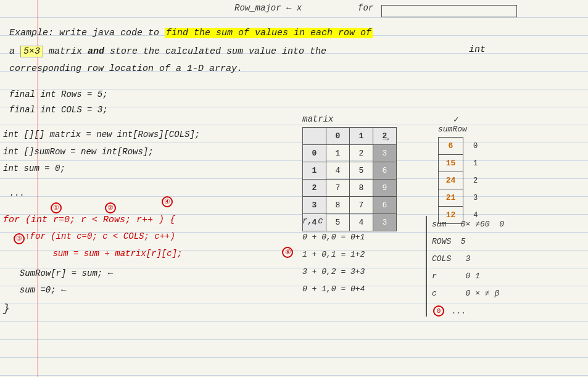 This screenshot has width=588, height=377. What do you see at coordinates (349, 173) in the screenshot?
I see `matrix-section: matrix 0 1 2 0 1 2 3 1 4 5 6 2 7` at bounding box center [349, 173].